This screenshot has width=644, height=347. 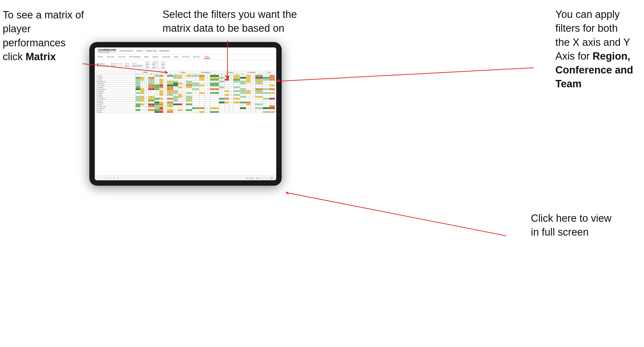 I want to click on tab-summary: Summary, so click(x=110, y=57).